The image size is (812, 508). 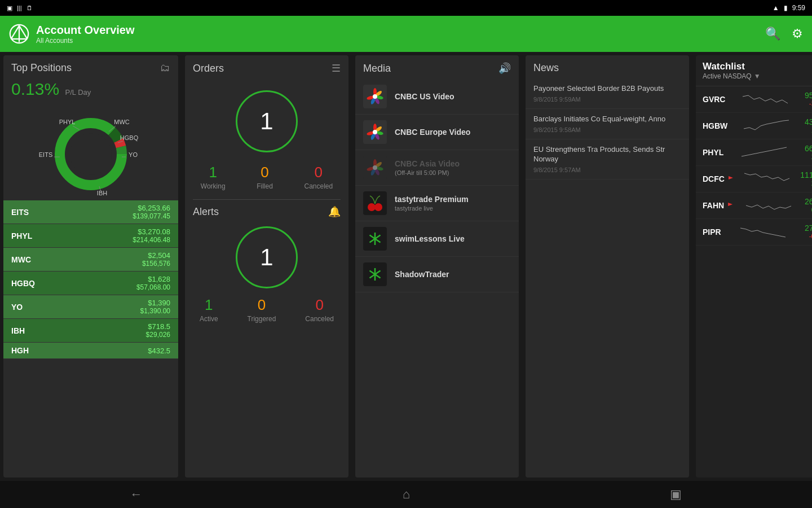 I want to click on watchlist-item-phyl: PHYL 66.48 2.57, so click(x=754, y=152).